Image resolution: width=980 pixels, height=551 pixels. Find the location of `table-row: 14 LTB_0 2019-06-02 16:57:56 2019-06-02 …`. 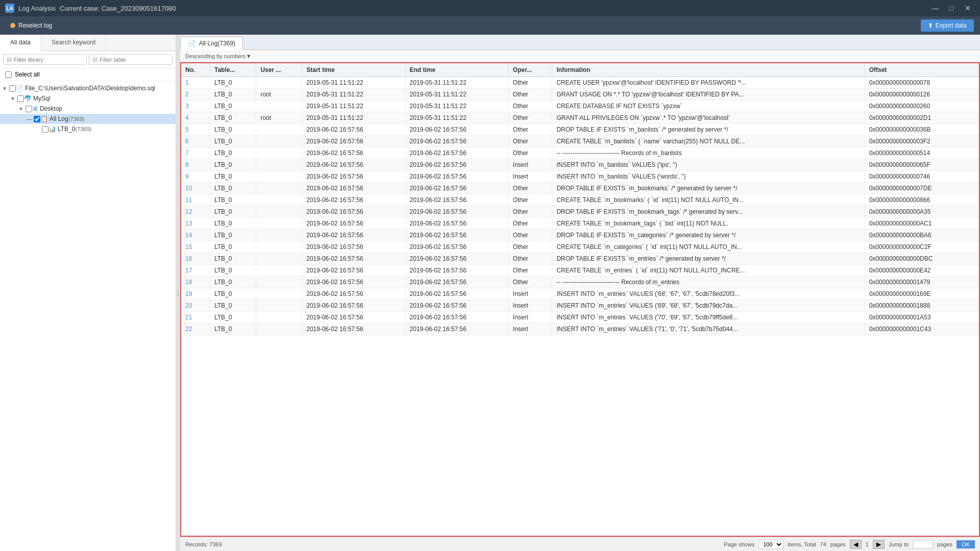

table-row: 14 LTB_0 2019-06-02 16:57:56 2019-06-02 … is located at coordinates (580, 236).